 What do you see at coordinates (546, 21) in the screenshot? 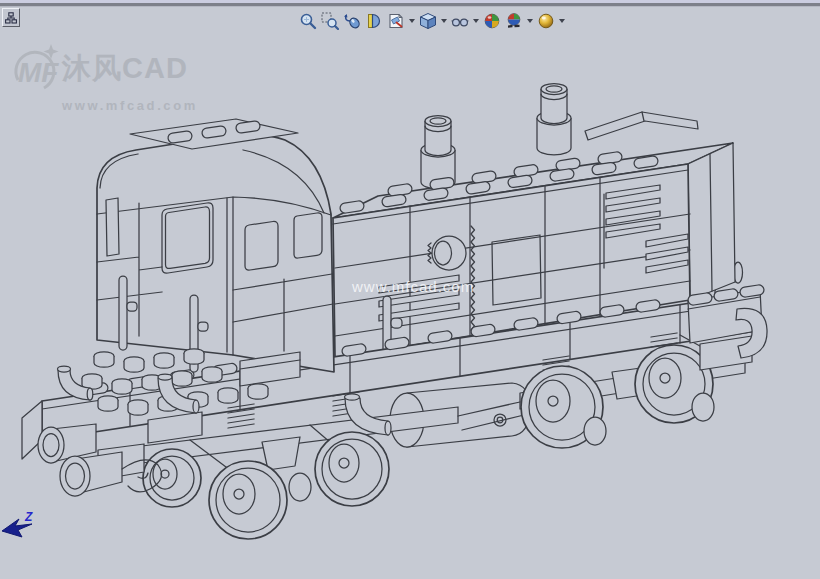
I see `view-settings-button` at bounding box center [546, 21].